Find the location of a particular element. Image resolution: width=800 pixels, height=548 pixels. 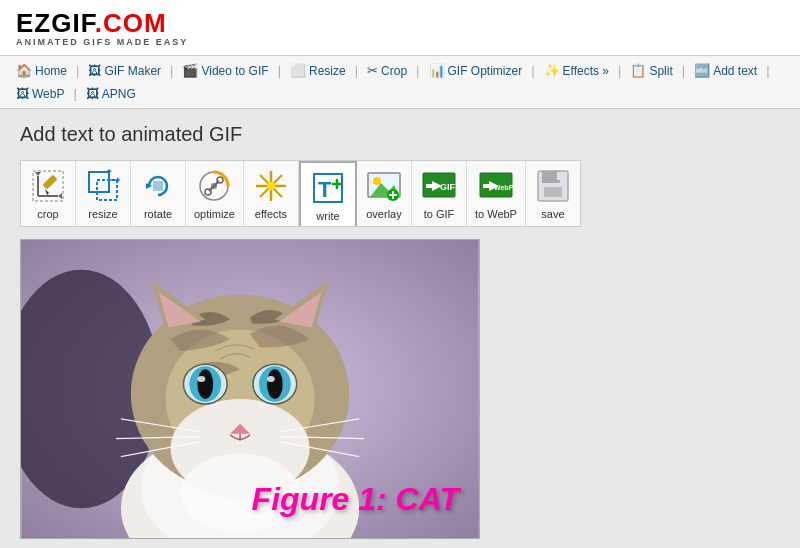

overlay-text: Figure 1: CAT is located at coordinates (356, 500).